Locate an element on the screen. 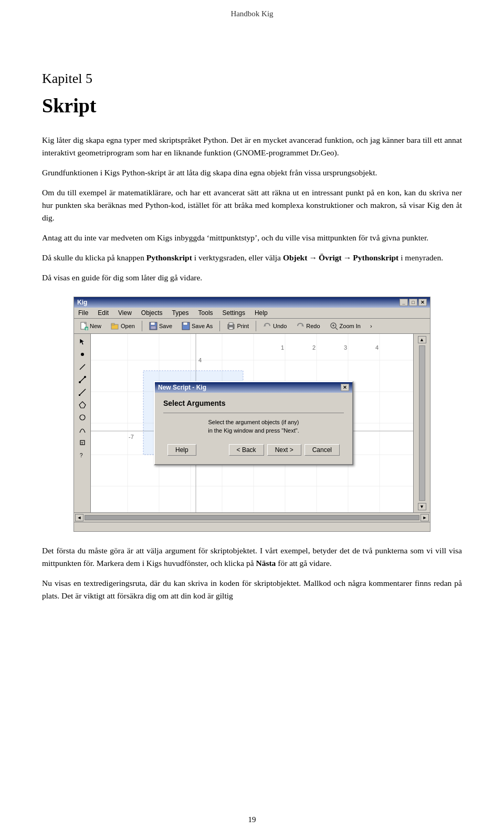 The height and width of the screenshot is (840, 504). svg-text: -7 is located at coordinates (131, 437).